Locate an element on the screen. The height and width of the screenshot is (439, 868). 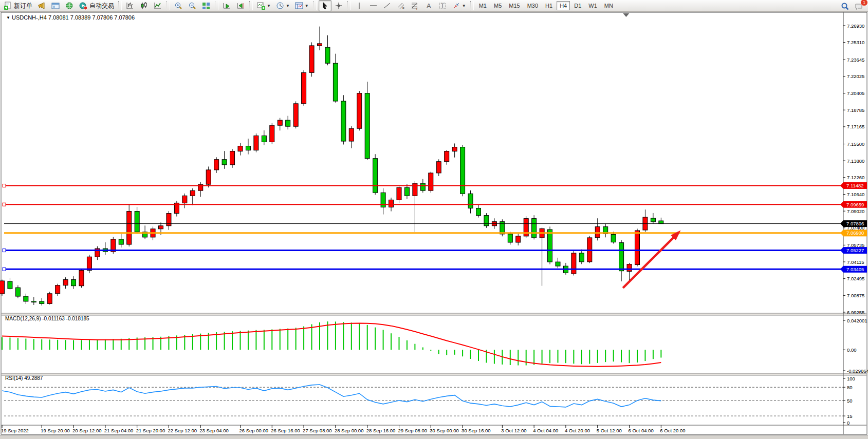
periods-button: ▼ is located at coordinates (283, 6).